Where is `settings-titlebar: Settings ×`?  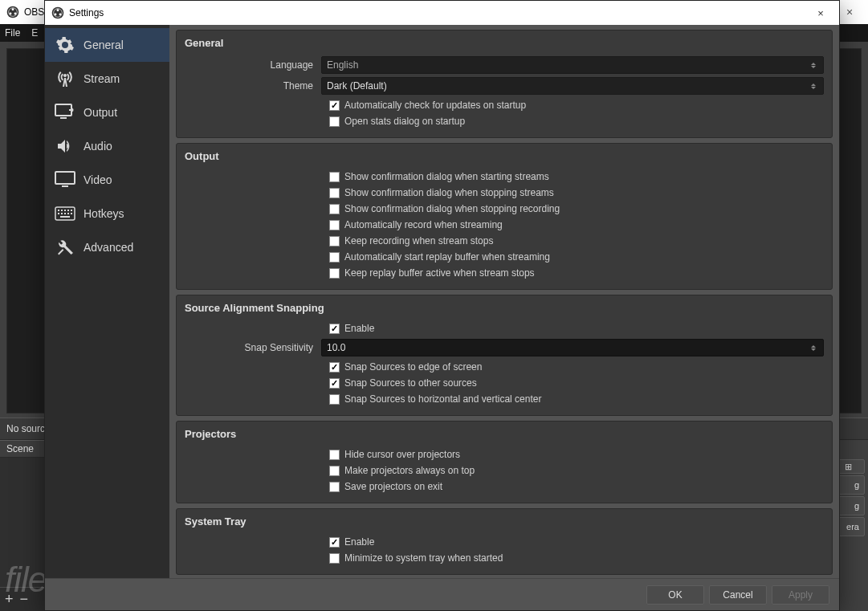
settings-titlebar: Settings × is located at coordinates (442, 13).